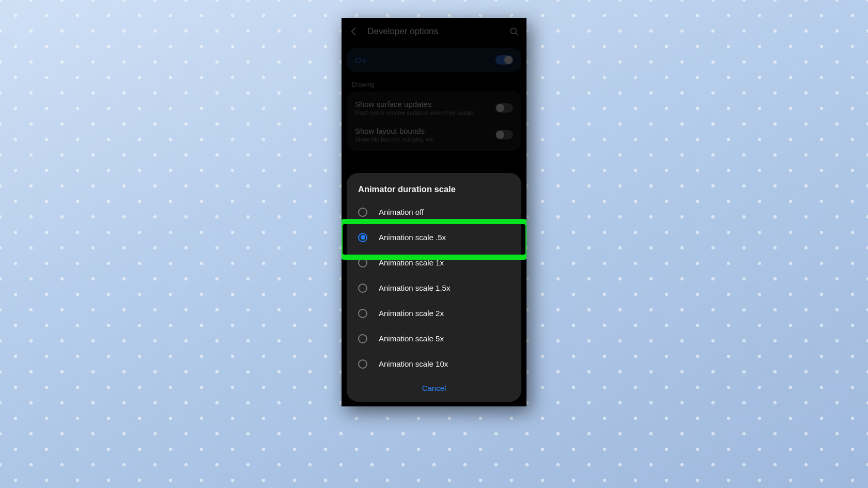 The width and height of the screenshot is (868, 488). What do you see at coordinates (422, 104) in the screenshot?
I see `setting-title: Show surface updates` at bounding box center [422, 104].